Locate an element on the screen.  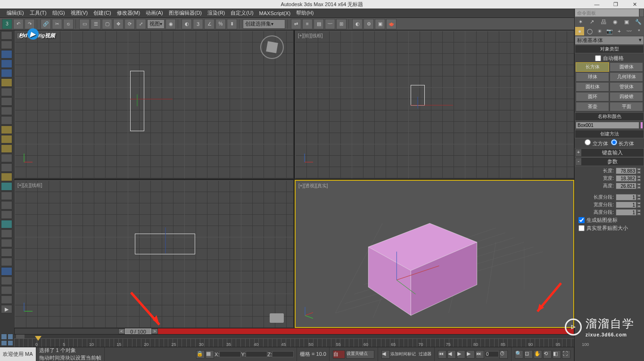
select-rect-button: ▢ is located at coordinates (107, 24).